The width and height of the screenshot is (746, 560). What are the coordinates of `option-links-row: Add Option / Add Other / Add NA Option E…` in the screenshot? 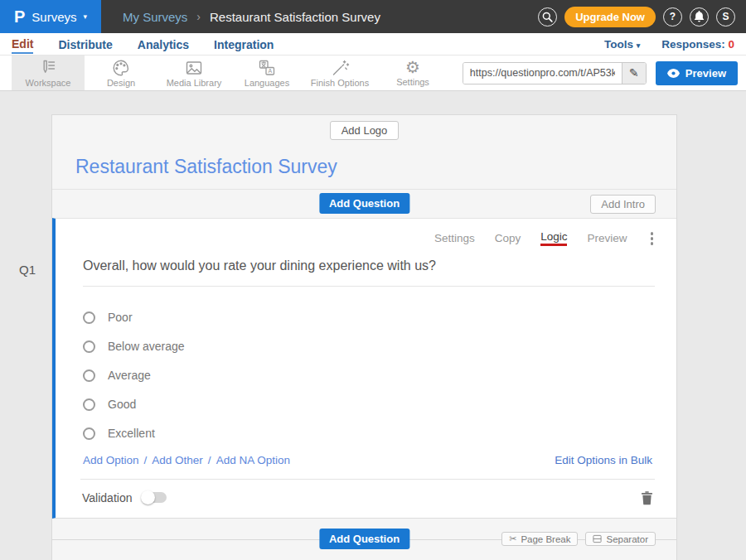 It's located at (368, 461).